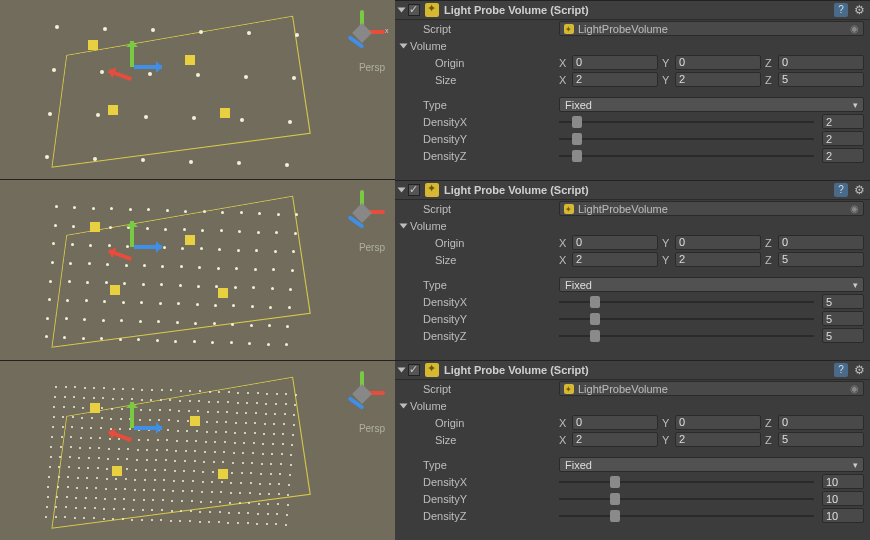 This screenshot has width=870, height=540. Describe the element at coordinates (843, 516) in the screenshot. I see `densityz-value: 10` at that location.